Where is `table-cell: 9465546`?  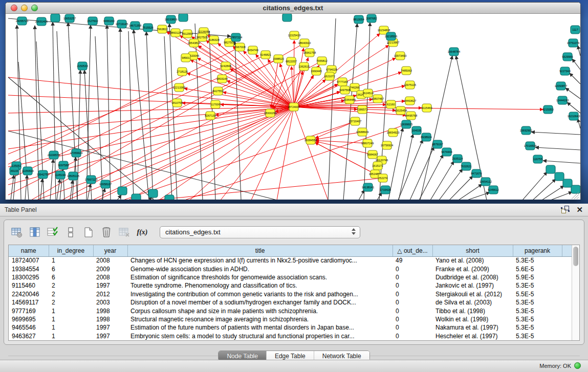
table-cell: 9465546 is located at coordinates (29, 327).